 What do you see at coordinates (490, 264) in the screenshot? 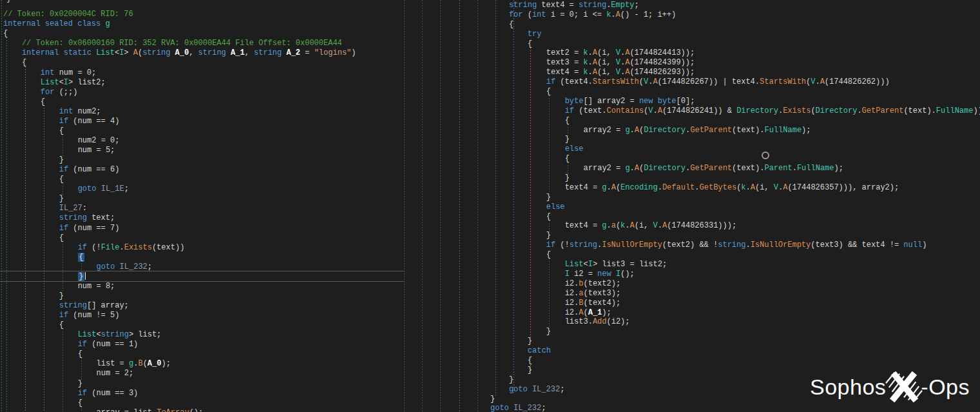
I see `code-line: List<I> list3 = list2;` at bounding box center [490, 264].